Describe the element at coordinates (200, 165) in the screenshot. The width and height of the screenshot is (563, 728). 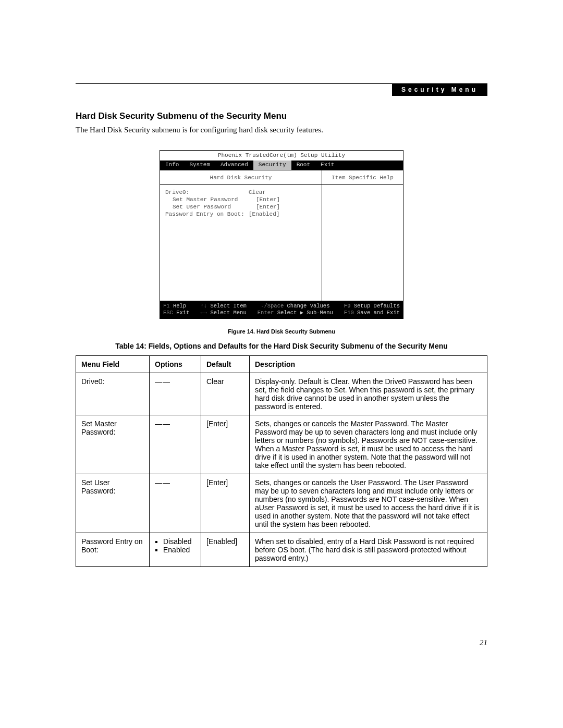
I see `bios-tab: System` at that location.